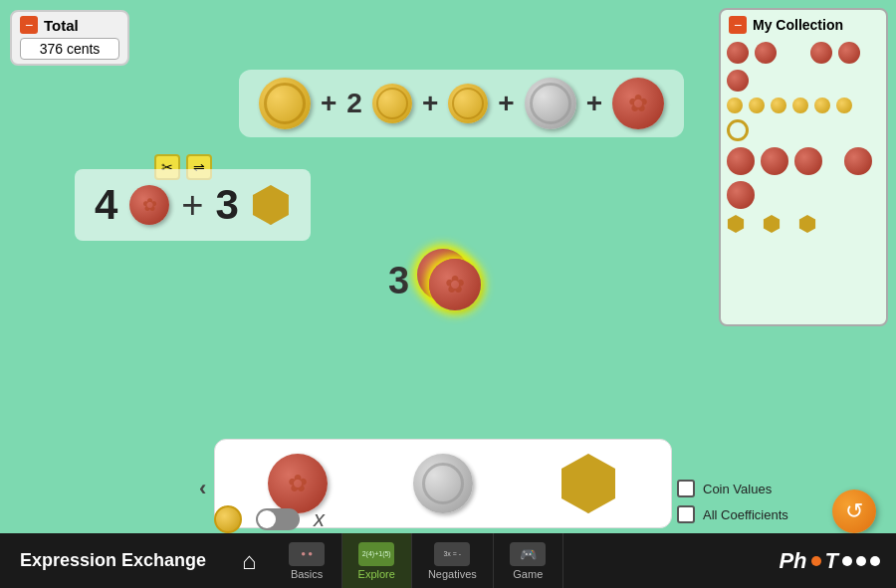 This screenshot has height=588, width=896. Describe the element at coordinates (271, 205) in the screenshot. I see `edit-coin-hex` at that location.